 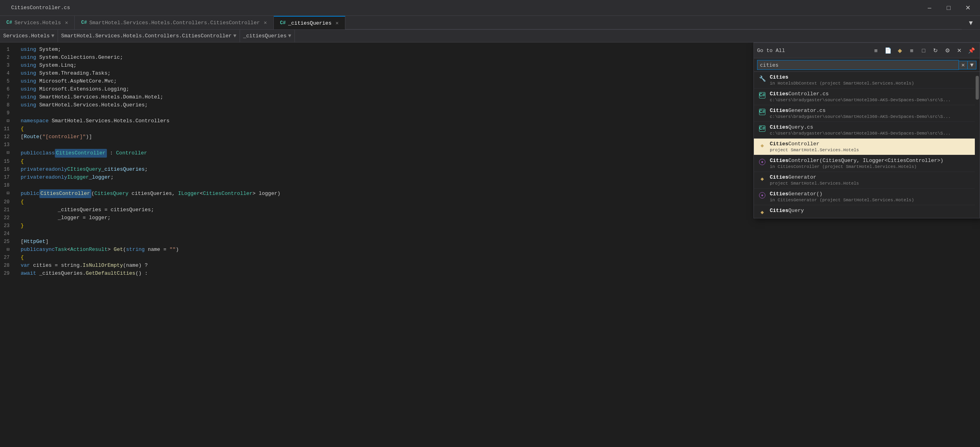 What do you see at coordinates (867, 130) in the screenshot?
I see `goto-popup: Go to All ≡ 📄 ◆ ≡ □ ↻ ⚙ ✕ 📌 ✕ ▼` at bounding box center [867, 130].